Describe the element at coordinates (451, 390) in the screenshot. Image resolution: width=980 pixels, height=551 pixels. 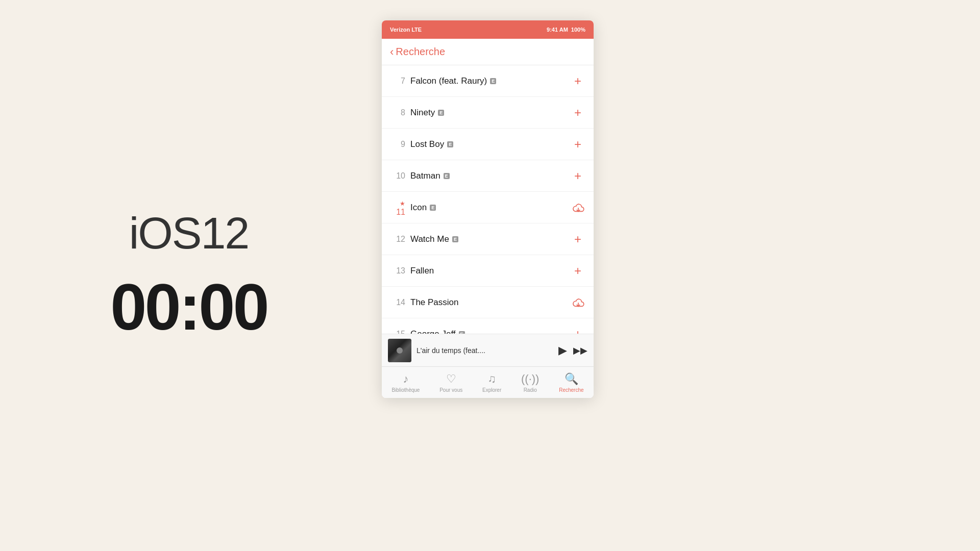
I see `pour-vous-label: Pour vous` at that location.